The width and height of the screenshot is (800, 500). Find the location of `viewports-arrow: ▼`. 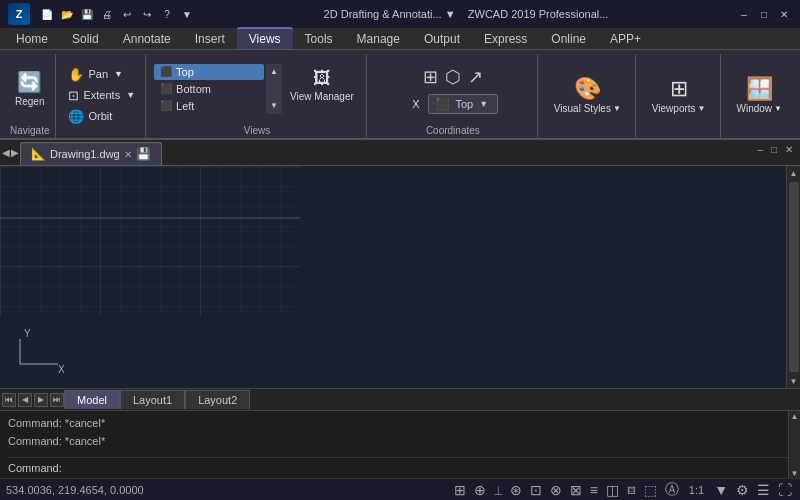

viewports-arrow: ▼ is located at coordinates (702, 108).